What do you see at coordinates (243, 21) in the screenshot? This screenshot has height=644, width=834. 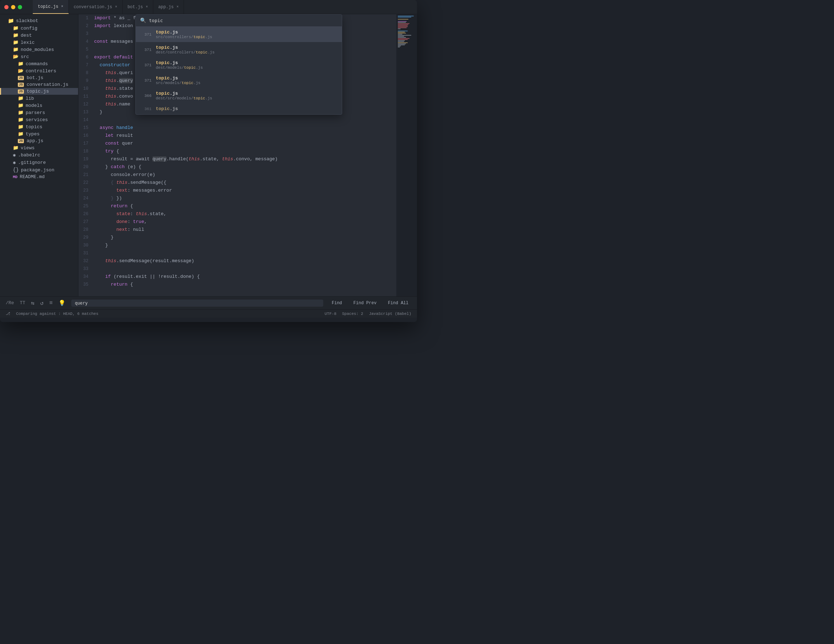 I see `search-input` at bounding box center [243, 21].